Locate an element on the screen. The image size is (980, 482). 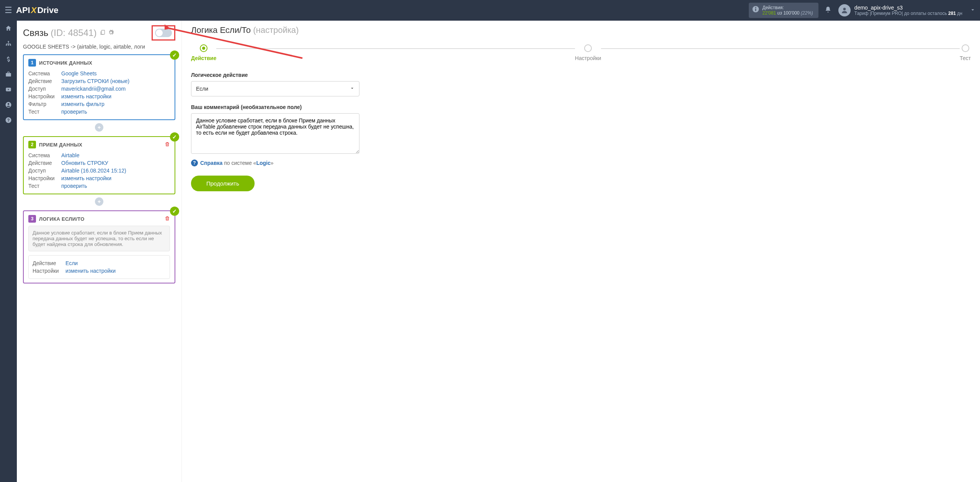
connection-title: Связь is located at coordinates (36, 33).